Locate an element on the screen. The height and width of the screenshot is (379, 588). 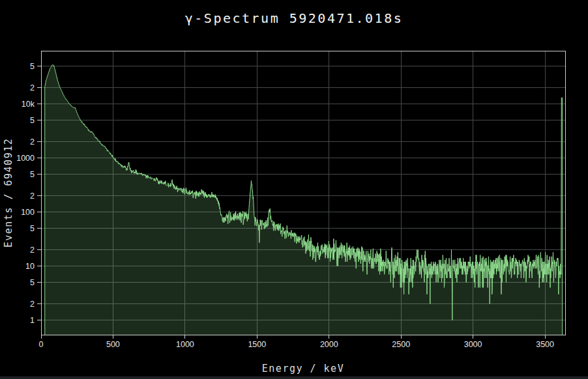
window-bottom-edge is located at coordinates (294, 378).